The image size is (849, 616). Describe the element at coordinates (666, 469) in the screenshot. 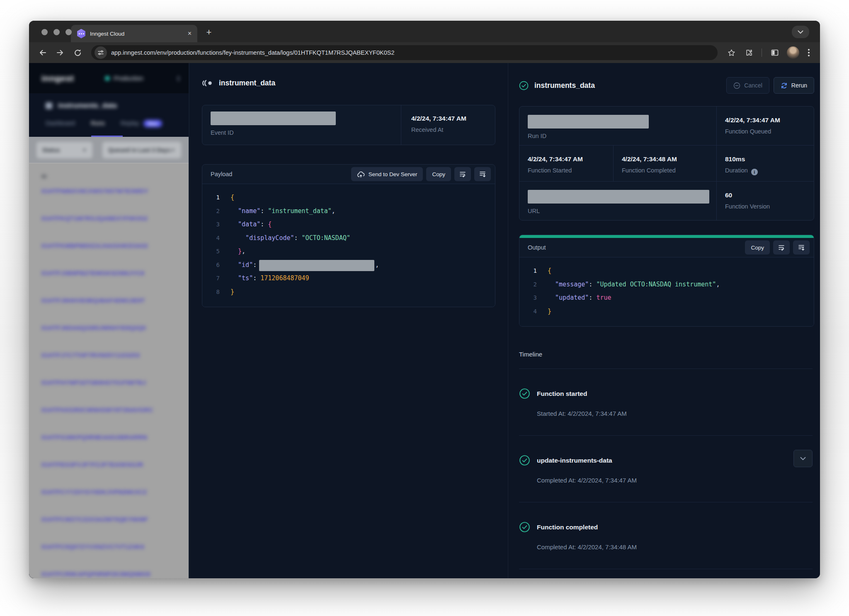

I see `timeline-item-step: update-instruments-data Completed At: 4/…` at that location.